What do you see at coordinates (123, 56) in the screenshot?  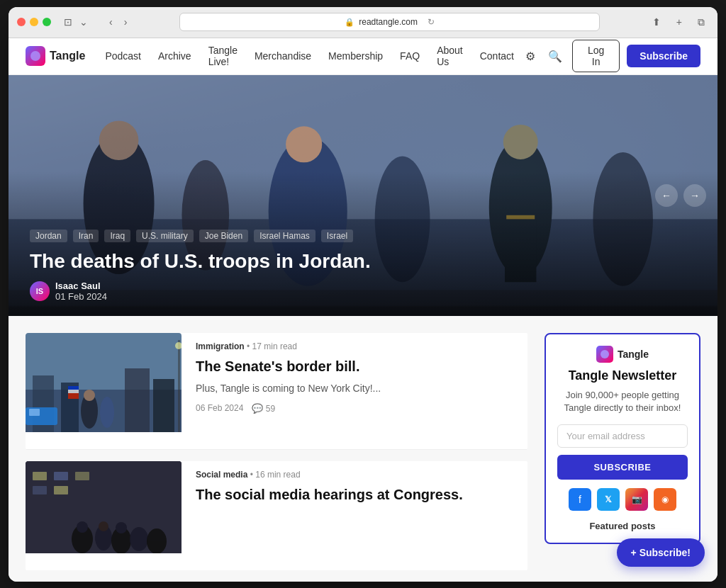 I see `nav-item-podcast: Podcast` at bounding box center [123, 56].